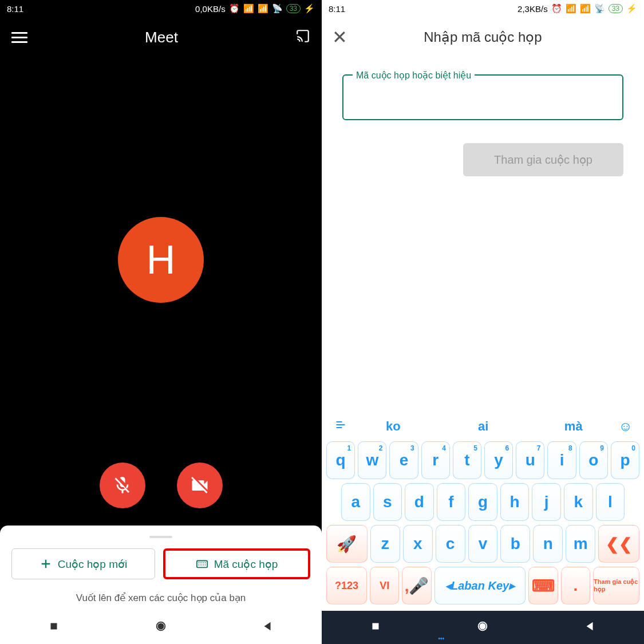 The height and width of the screenshot is (644, 644). I want to click on new-meeting-button: Cuộc họp mới, so click(84, 564).